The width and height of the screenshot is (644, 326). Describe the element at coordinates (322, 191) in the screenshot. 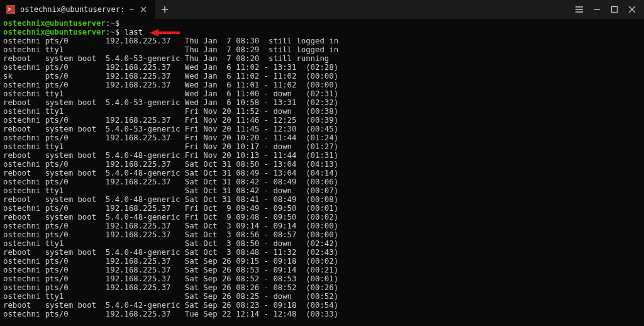

I see `last-row: ostechni tty1 Sat Oct 31 08:42 - down (0…` at that location.